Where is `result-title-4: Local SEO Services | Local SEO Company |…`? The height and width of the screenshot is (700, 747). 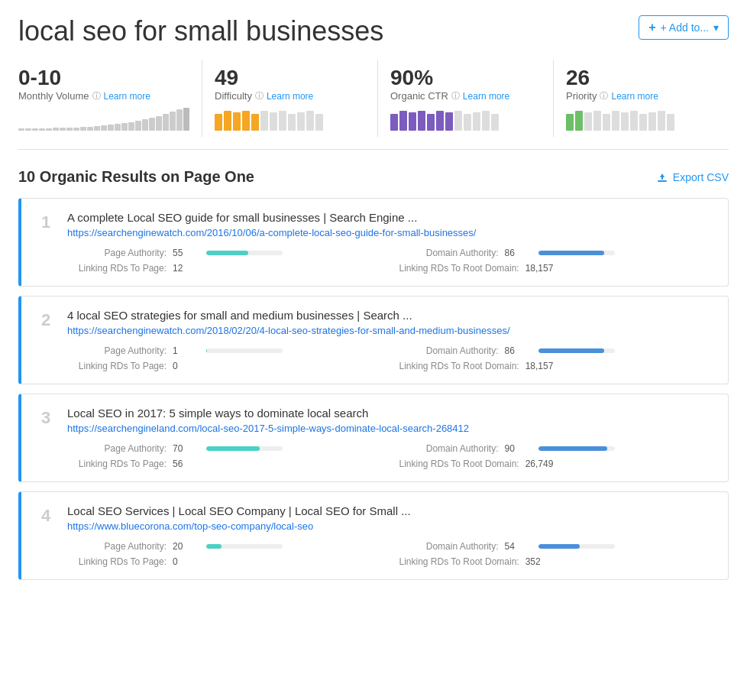 result-title-4: Local SEO Services | Local SEO Company |… is located at coordinates (390, 510).